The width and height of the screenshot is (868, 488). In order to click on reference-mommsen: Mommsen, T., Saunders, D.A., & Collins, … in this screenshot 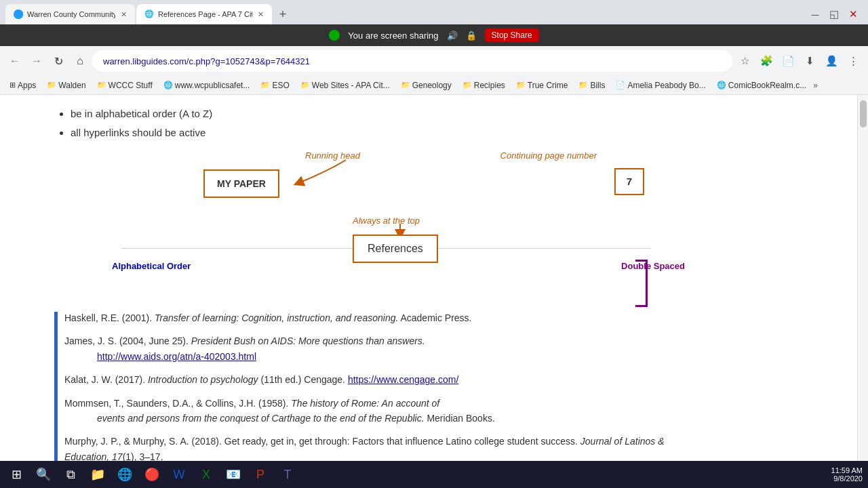, I will do `click(385, 411)`.